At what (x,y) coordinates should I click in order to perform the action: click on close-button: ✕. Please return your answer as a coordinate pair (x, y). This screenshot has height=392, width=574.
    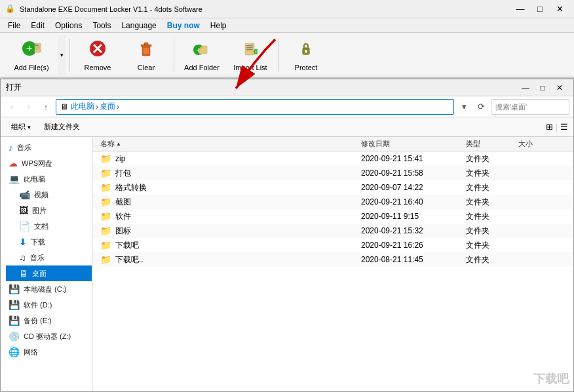
    Looking at the image, I should click on (560, 9).